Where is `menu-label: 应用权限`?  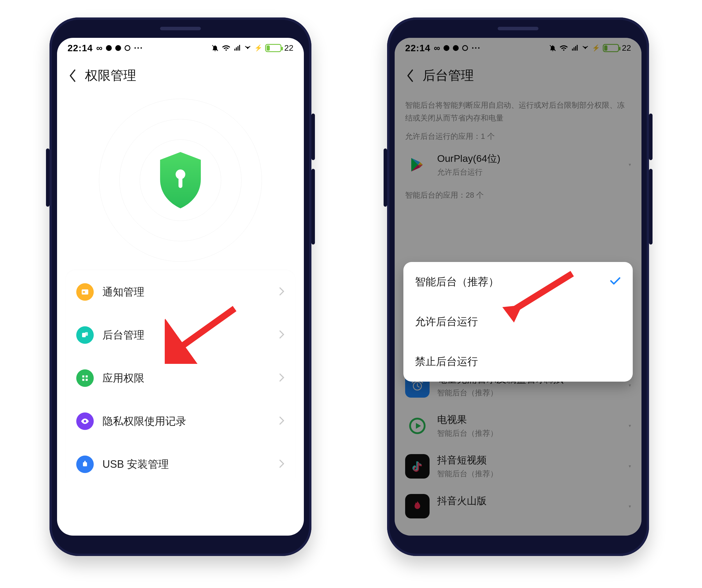
menu-label: 应用权限 is located at coordinates (186, 378).